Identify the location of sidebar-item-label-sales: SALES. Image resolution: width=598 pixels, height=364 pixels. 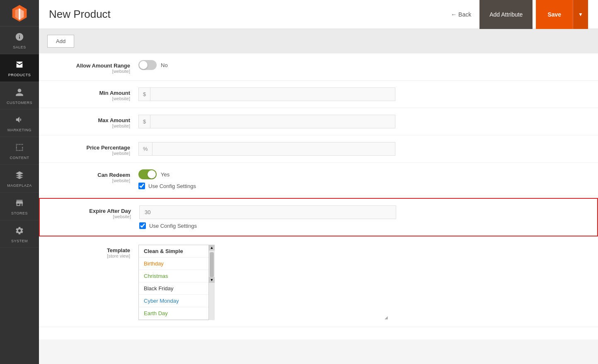
(19, 47).